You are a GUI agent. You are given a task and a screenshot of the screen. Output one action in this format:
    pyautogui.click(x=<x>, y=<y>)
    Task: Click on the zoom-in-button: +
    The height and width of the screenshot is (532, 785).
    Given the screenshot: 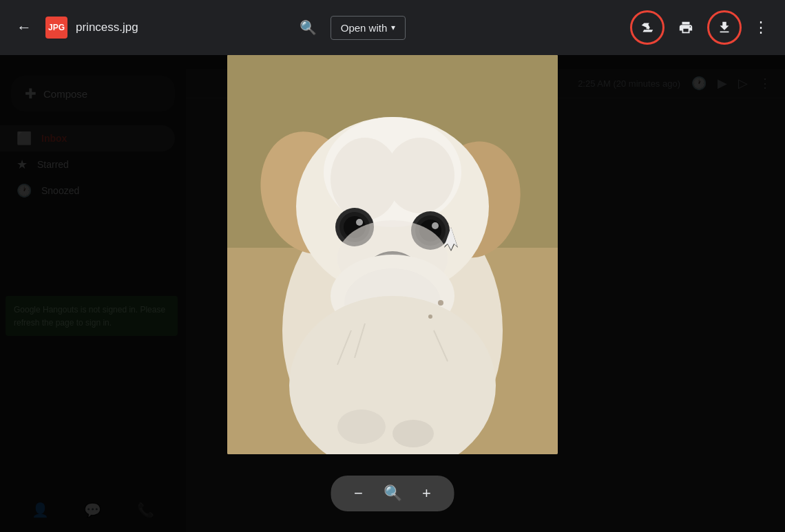 What is the action you would take?
    pyautogui.click(x=427, y=493)
    